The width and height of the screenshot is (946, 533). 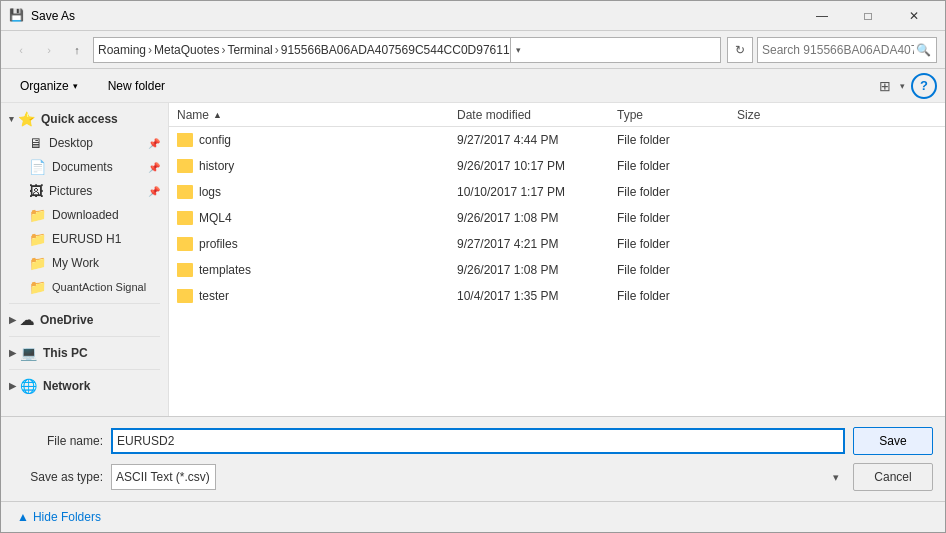 I want to click on toolbar: Organize ▾ New folder ⊞ ▾ ?, so click(x=473, y=86).